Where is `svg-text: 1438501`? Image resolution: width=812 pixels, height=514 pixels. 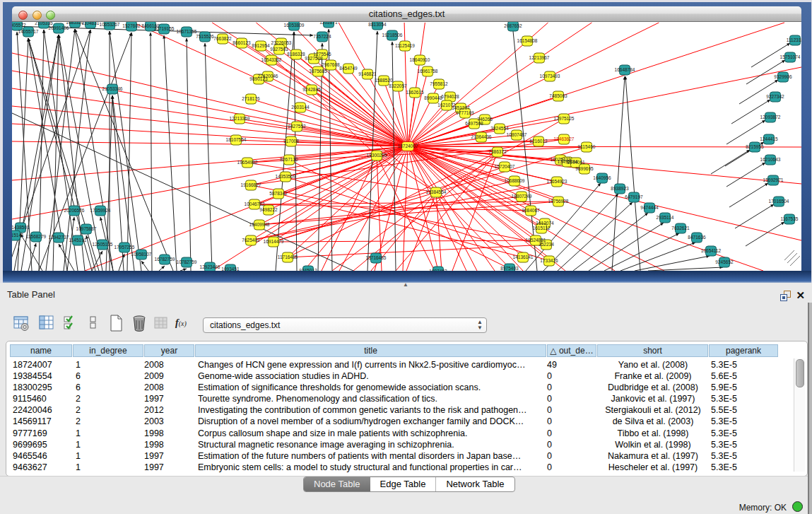 svg-text: 1438501 is located at coordinates (21, 228).